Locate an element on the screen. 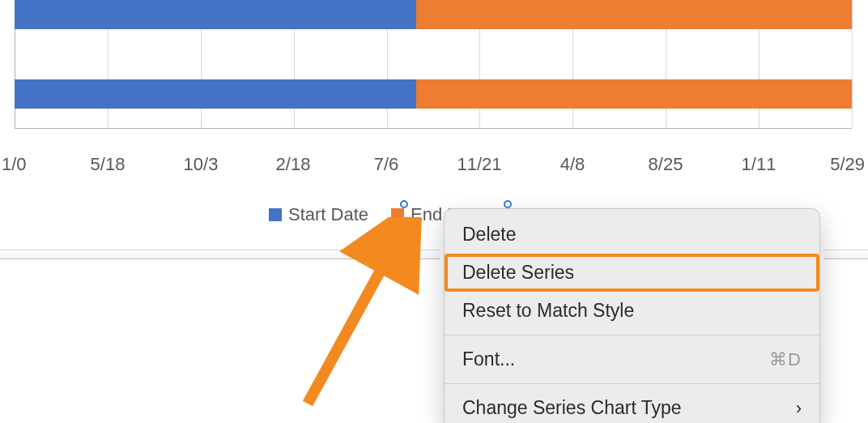 The image size is (868, 423). x-tick-label: 1/0 is located at coordinates (15, 164).